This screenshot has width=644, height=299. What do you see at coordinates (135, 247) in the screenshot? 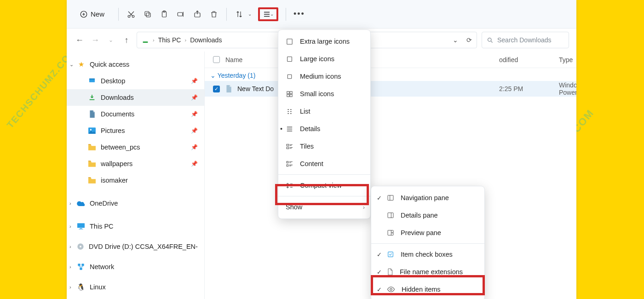
I see `sidebar-item-dvd: › DVD Drive (D:) CCSA_X64FRE_EN-US_D` at bounding box center [135, 247].